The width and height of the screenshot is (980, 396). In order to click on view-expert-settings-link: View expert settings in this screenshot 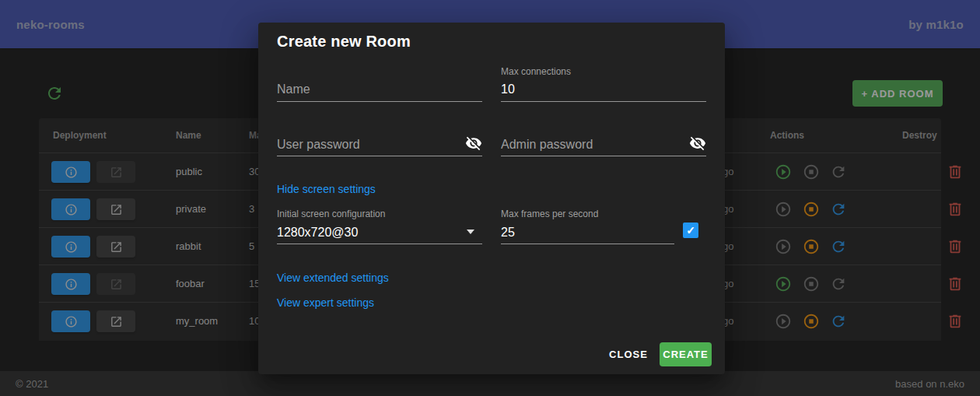, I will do `click(325, 303)`.